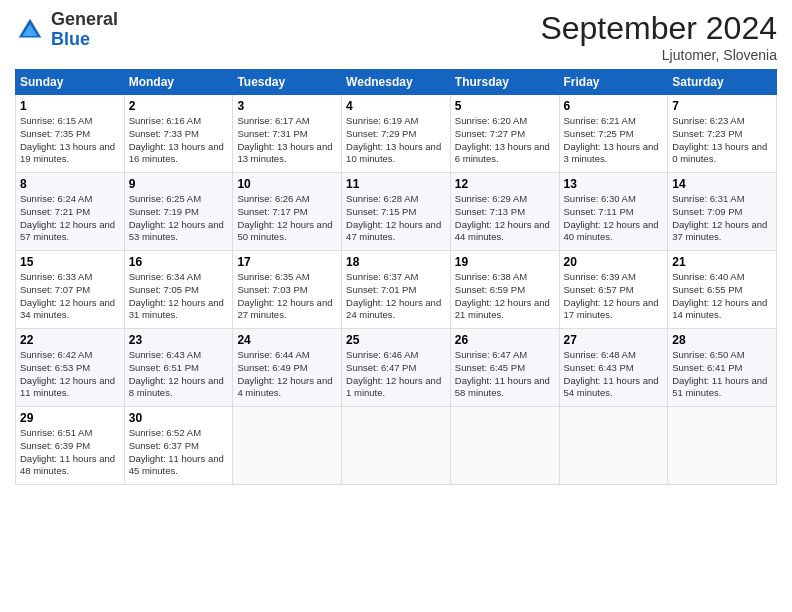 Image resolution: width=792 pixels, height=612 pixels. I want to click on day-info: Sunrise: 6:46 AM Sunset: 6:47 PM Dayligh…, so click(396, 374).